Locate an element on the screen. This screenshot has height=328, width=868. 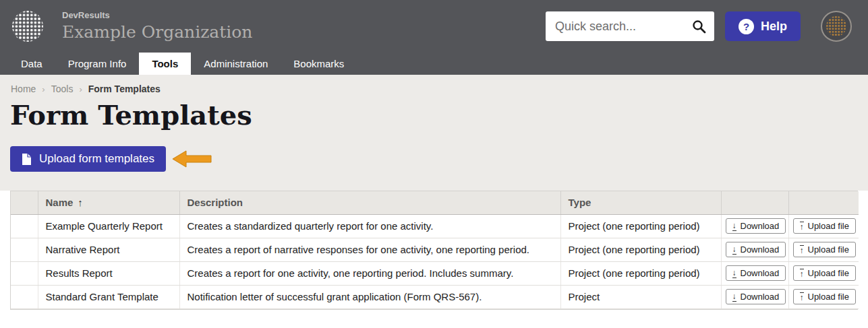
table-header-row: Name↑ Description Type is located at coordinates (434, 203).